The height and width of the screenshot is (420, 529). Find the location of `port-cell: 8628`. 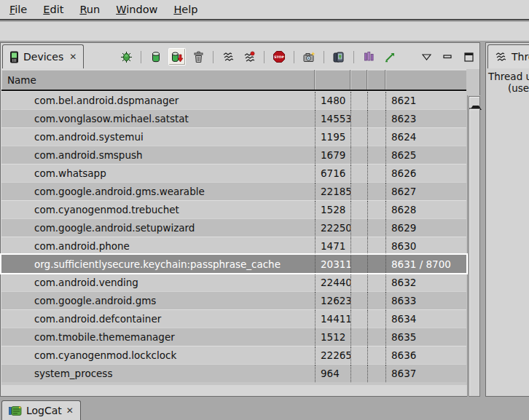

port-cell: 8628 is located at coordinates (426, 210).